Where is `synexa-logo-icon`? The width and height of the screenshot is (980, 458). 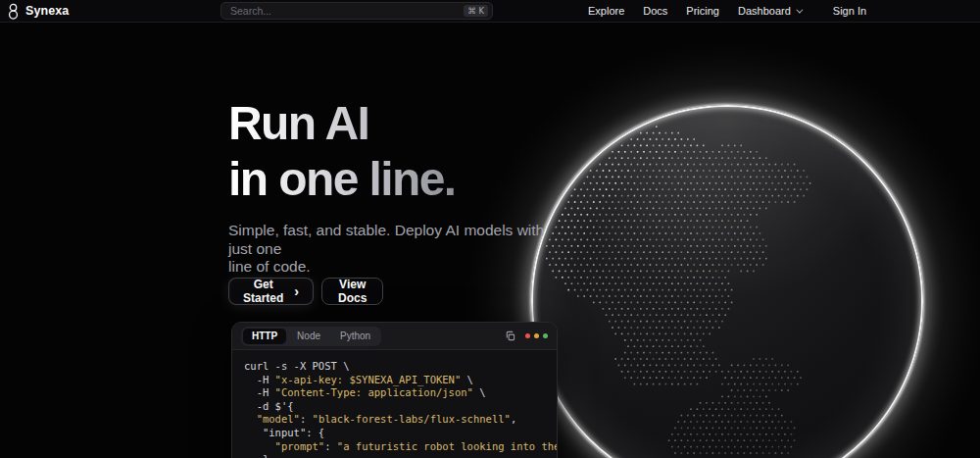
synexa-logo-icon is located at coordinates (14, 12).